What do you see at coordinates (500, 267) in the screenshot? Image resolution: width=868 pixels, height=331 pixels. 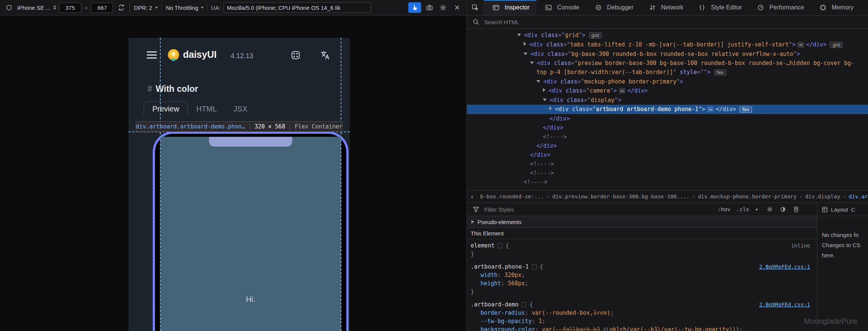 I see `rule-selector: .artboard.phone-1` at bounding box center [500, 267].